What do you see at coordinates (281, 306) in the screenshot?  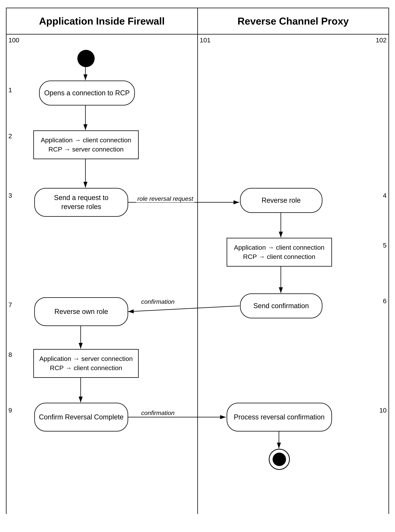 I see `node-6: Send confirmation` at bounding box center [281, 306].